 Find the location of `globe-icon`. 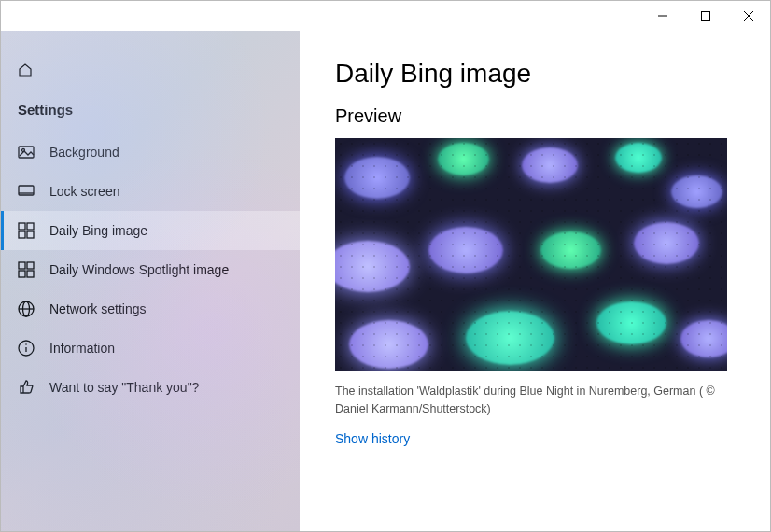

globe-icon is located at coordinates (26, 309).